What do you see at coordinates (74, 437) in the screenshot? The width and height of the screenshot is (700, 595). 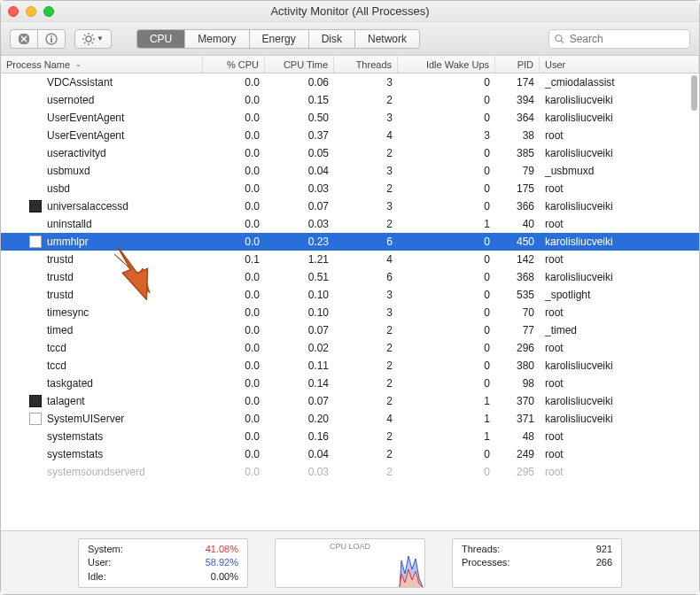 I see `process-name: systemstats` at bounding box center [74, 437].